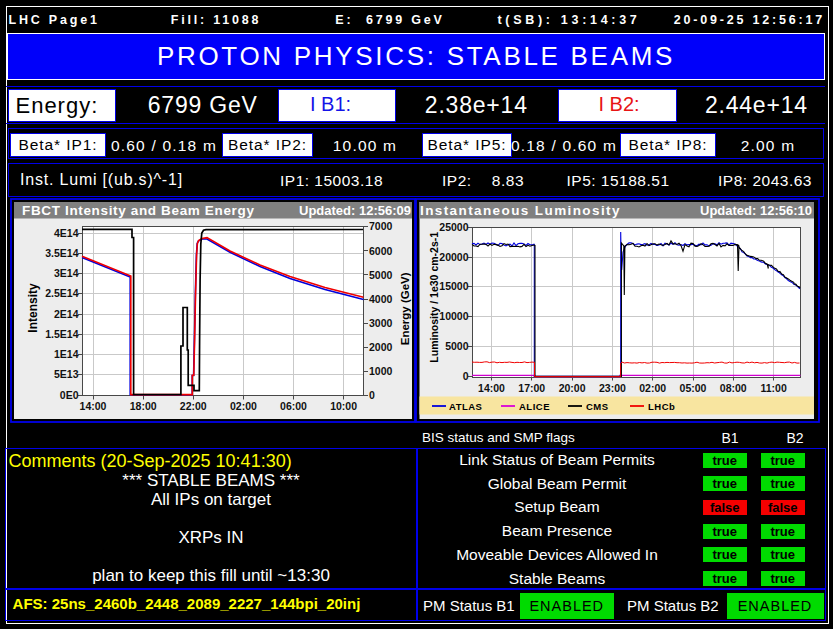 This screenshot has height=629, width=833. I want to click on svg-text: 2.5E14, so click(62, 293).